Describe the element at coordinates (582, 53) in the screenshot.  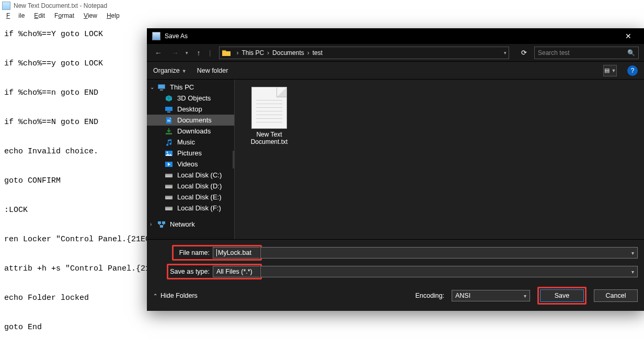
I see `search-placeholder: Search test` at that location.